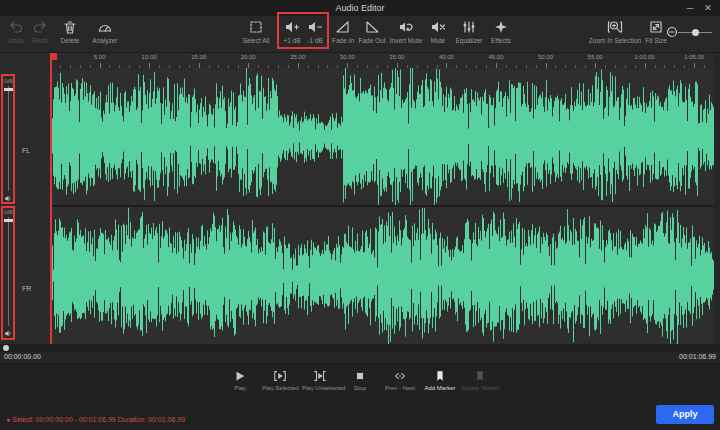  What do you see at coordinates (501, 32) in the screenshot?
I see `effects-button: Effects` at bounding box center [501, 32].